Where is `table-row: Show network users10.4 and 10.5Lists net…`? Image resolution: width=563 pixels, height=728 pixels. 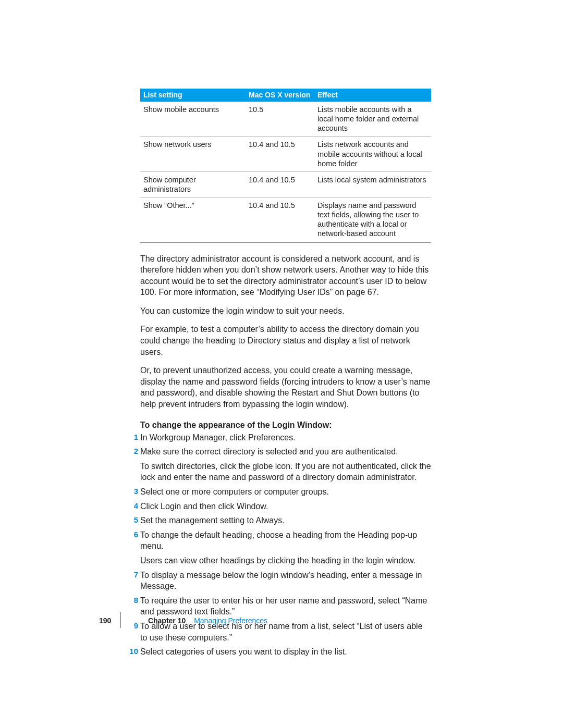 table-row: Show network users10.4 and 10.5Lists net… is located at coordinates (286, 154).